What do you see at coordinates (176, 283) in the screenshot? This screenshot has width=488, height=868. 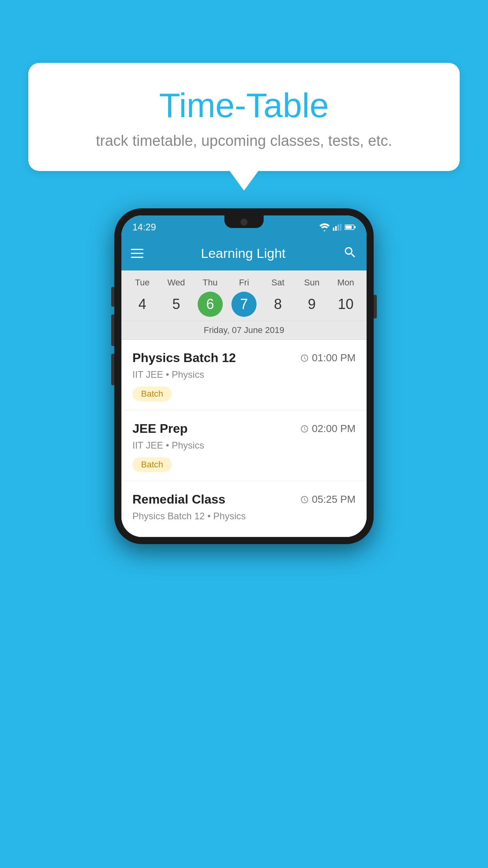 I see `day-name: Wed` at bounding box center [176, 283].